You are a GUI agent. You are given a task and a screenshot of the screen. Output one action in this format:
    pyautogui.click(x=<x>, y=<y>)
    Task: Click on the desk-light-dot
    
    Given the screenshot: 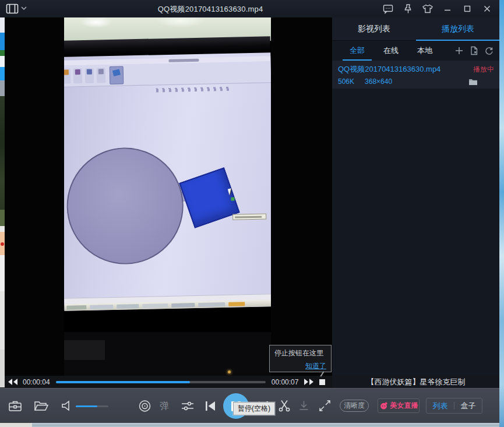 What is the action you would take?
    pyautogui.click(x=230, y=372)
    